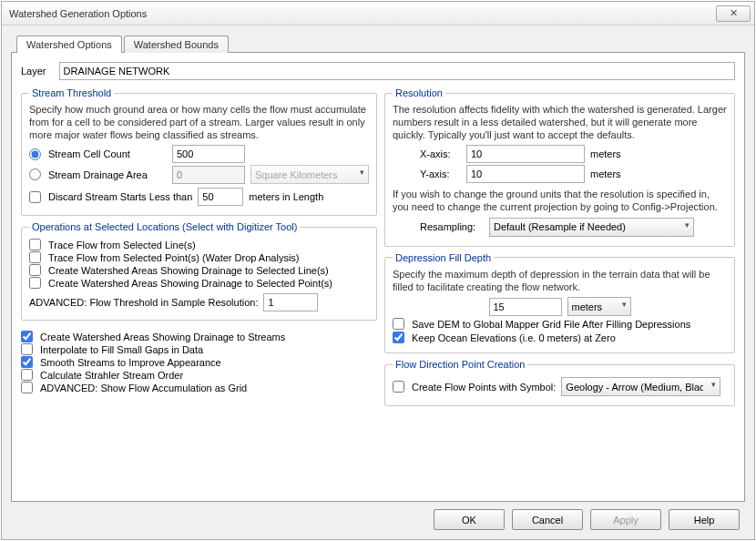 The height and width of the screenshot is (541, 756). I want to click on stream-cell-count-input, so click(209, 154).